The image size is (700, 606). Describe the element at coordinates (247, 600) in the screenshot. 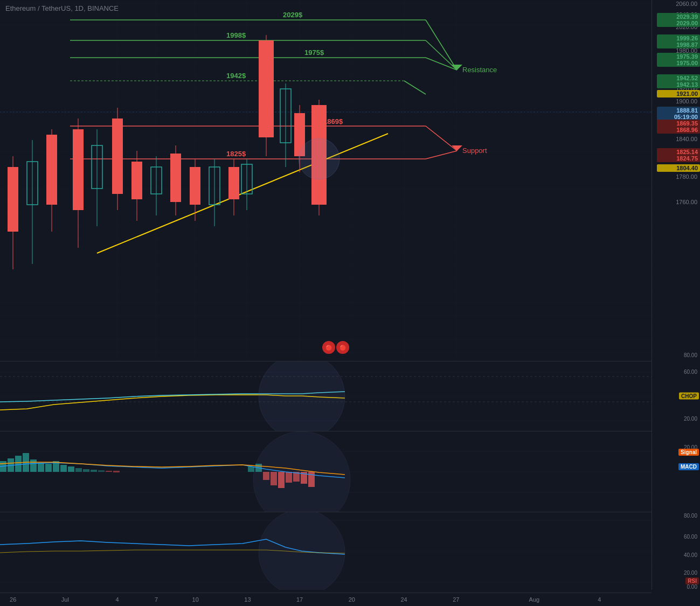

I see `time-label-13: 13` at that location.